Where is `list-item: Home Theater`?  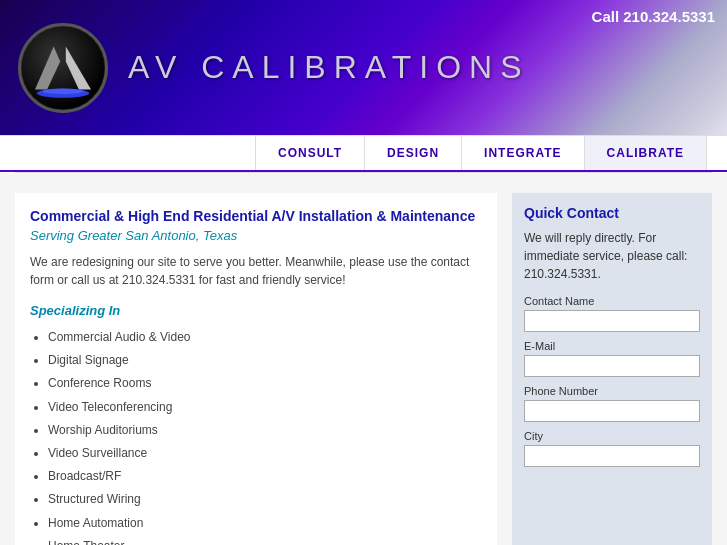 list-item: Home Theater is located at coordinates (265, 540).